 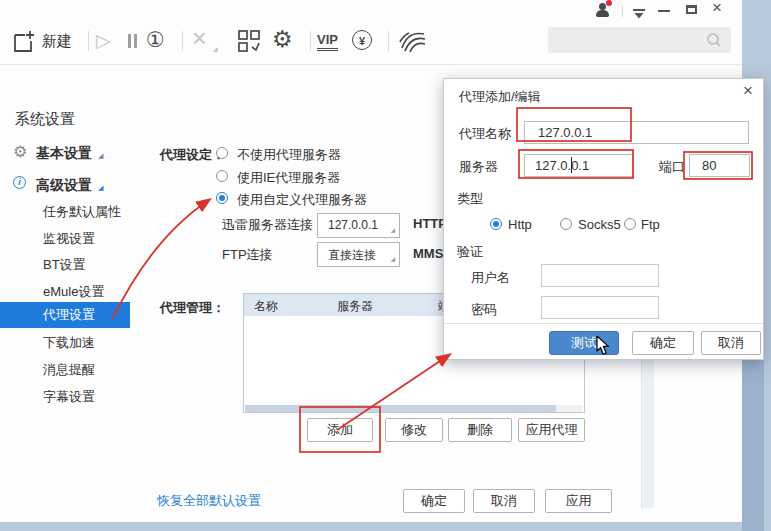 What do you see at coordinates (414, 430) in the screenshot?
I see `modify-proxy-button: 修改` at bounding box center [414, 430].